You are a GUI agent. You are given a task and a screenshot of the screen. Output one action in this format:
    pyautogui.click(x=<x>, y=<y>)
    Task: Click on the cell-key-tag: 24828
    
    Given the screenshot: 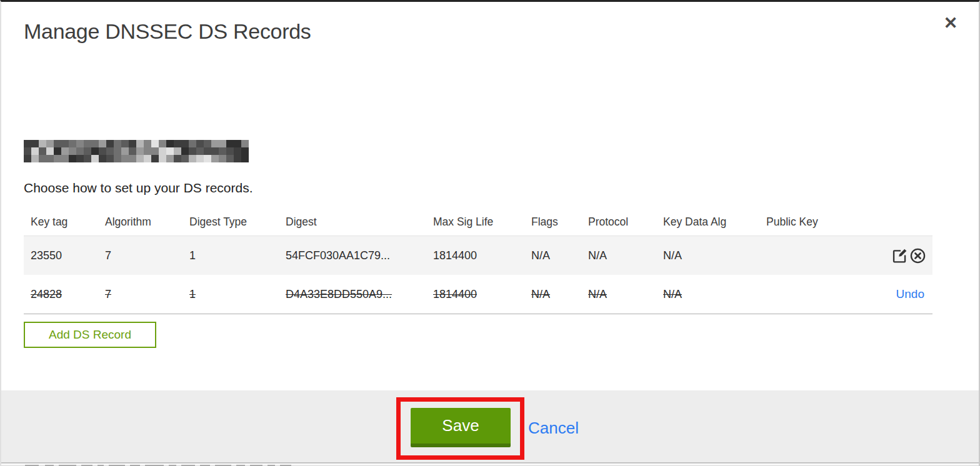 What is the action you would take?
    pyautogui.click(x=61, y=295)
    